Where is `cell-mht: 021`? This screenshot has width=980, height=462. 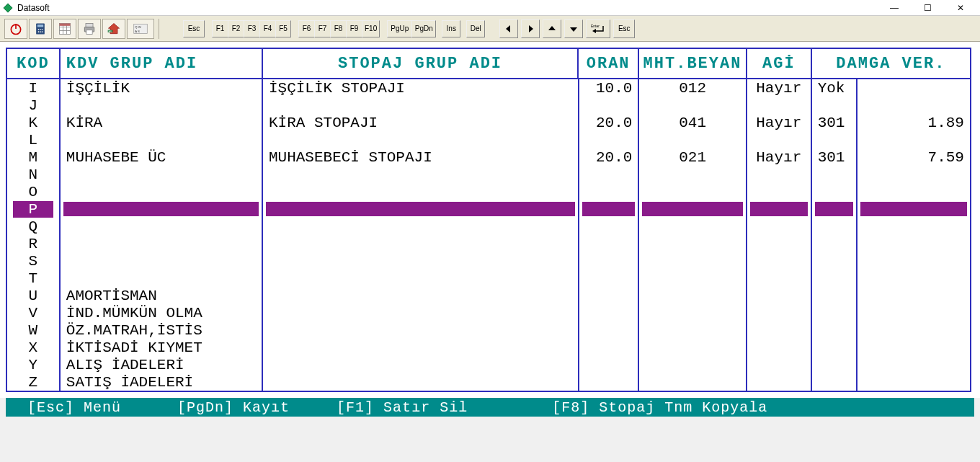 cell-mht: 021 is located at coordinates (692, 157).